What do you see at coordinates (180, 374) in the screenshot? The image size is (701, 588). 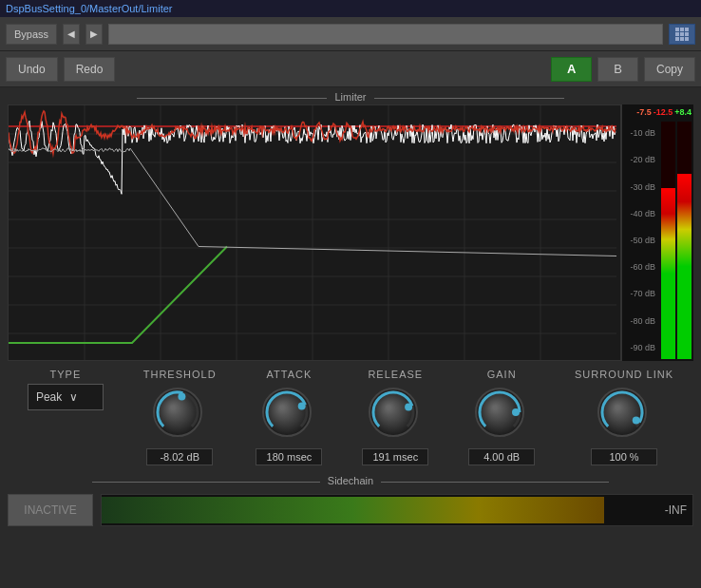 I see `threshold-label: THRESHOLD` at bounding box center [180, 374].